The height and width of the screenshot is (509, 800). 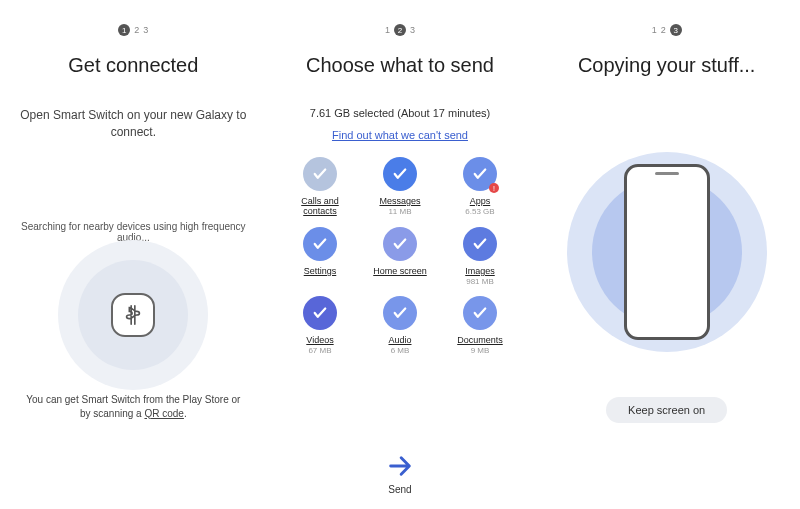 What do you see at coordinates (400, 474) in the screenshot?
I see `send-button: Send` at bounding box center [400, 474].